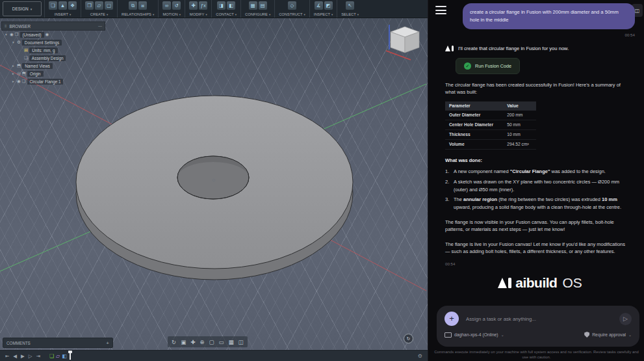  I want to click on view-cube, so click(404, 42).